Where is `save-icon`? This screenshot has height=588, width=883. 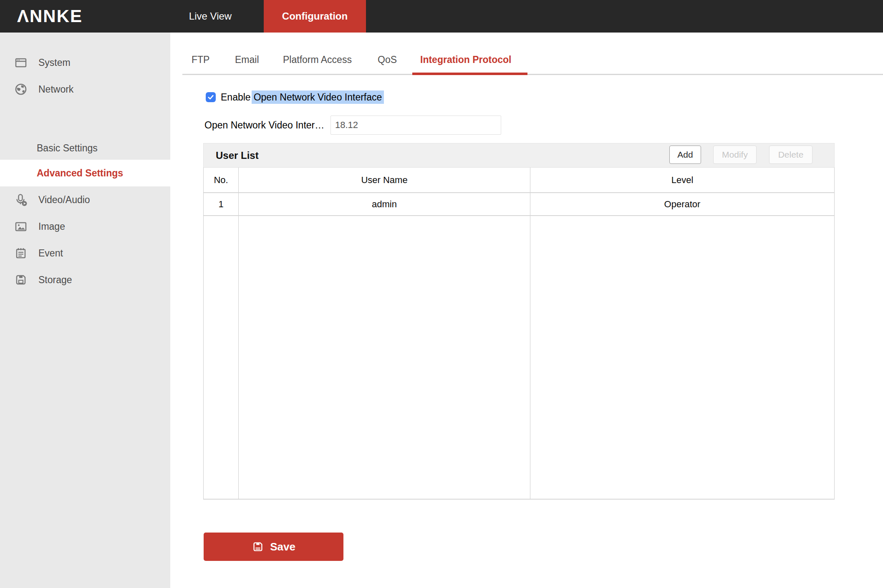
save-icon is located at coordinates (258, 547).